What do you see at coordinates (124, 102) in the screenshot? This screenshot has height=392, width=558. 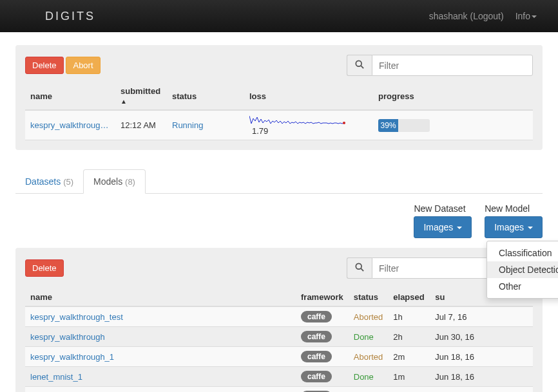 I see `sort-asc-icon: ▲` at bounding box center [124, 102].